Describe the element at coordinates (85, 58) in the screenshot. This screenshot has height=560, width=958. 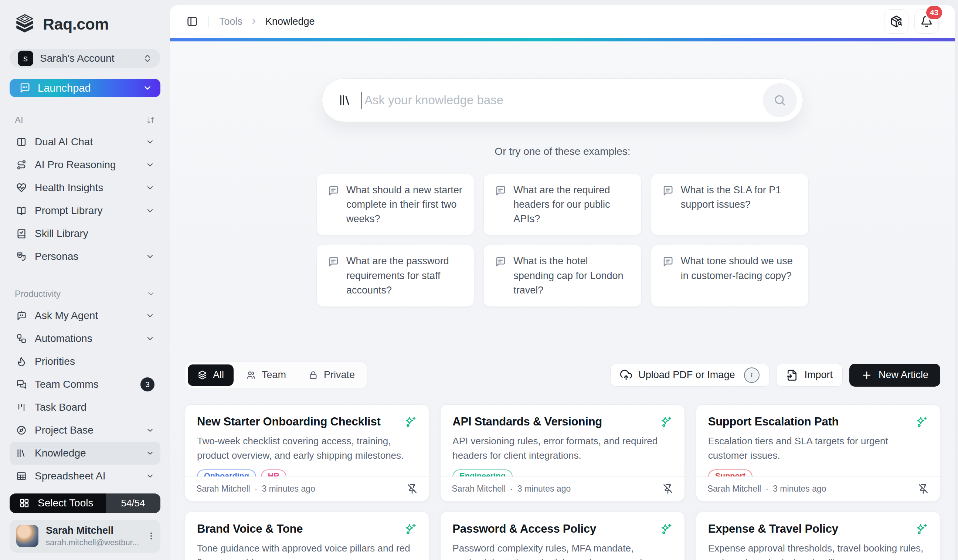
I see `account-switcher: s Sarah's Account` at that location.